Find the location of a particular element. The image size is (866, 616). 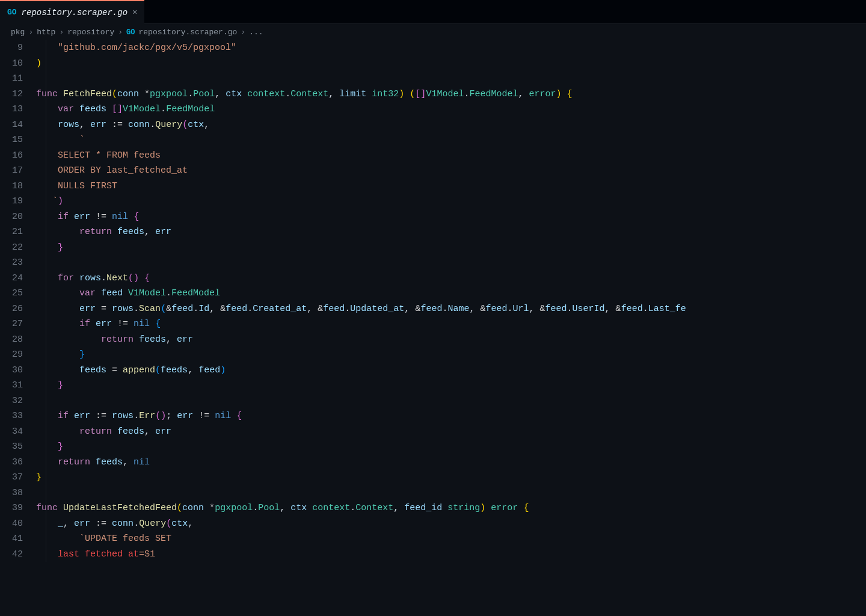

line-number-gutter: 9101112131415161718192021222324252627282… is located at coordinates (18, 301).